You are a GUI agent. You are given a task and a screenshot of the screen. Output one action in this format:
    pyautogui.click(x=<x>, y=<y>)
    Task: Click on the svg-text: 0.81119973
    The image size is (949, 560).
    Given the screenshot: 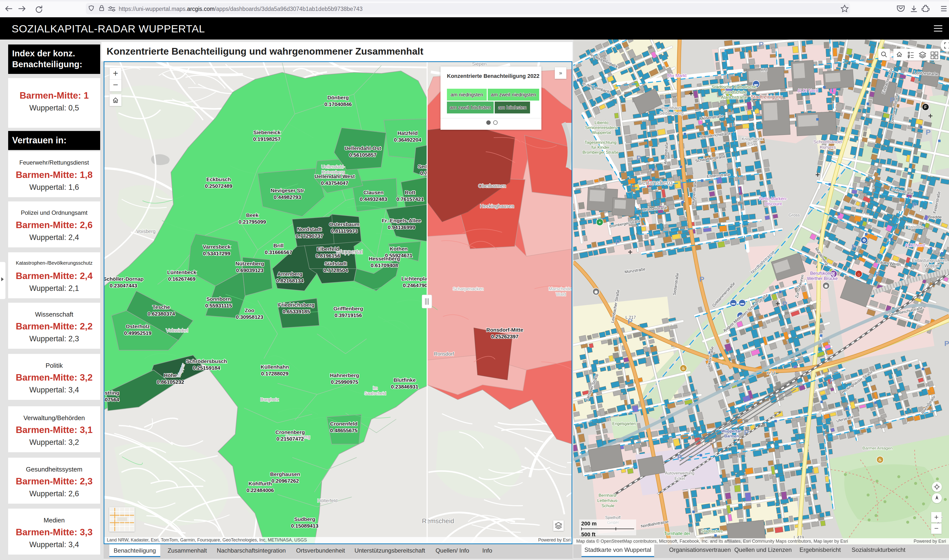 What is the action you would take?
    pyautogui.click(x=344, y=231)
    